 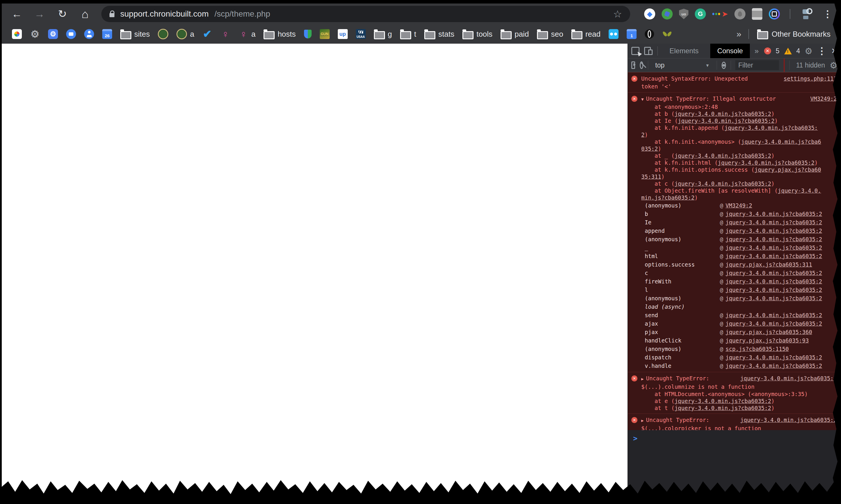 I want to click on chrome-menu-icon, so click(x=828, y=14).